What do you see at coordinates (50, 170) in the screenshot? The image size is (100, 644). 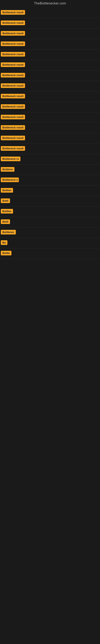 I see `result-row: Bottlene` at bounding box center [50, 170].